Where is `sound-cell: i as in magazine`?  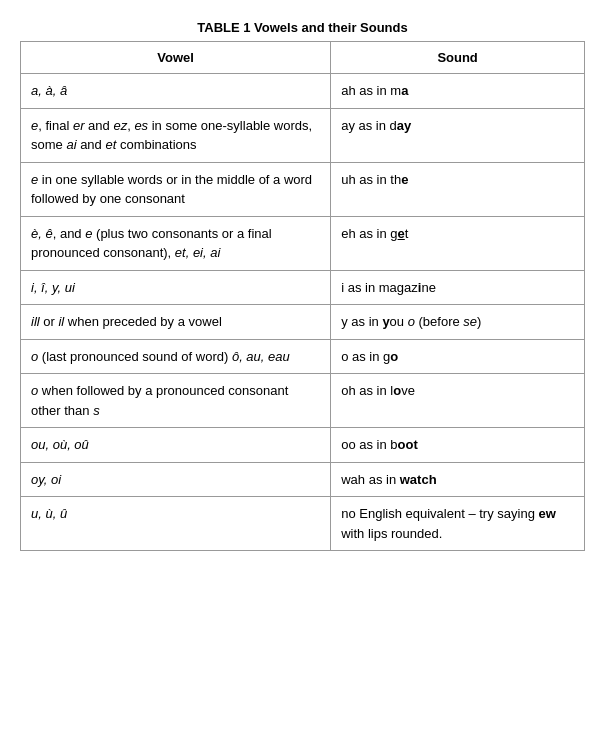
sound-cell: i as in magazine is located at coordinates (458, 288).